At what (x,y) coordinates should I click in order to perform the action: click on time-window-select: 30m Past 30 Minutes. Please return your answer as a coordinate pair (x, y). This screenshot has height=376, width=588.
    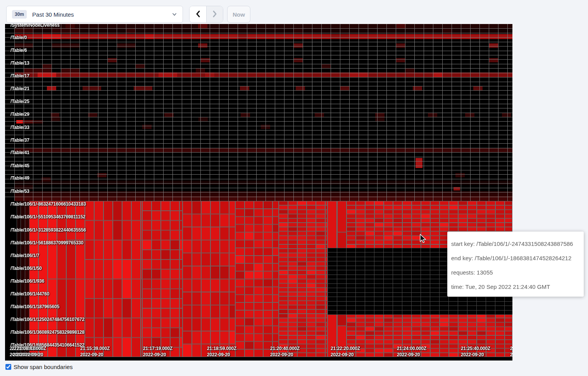
    Looking at the image, I should click on (95, 14).